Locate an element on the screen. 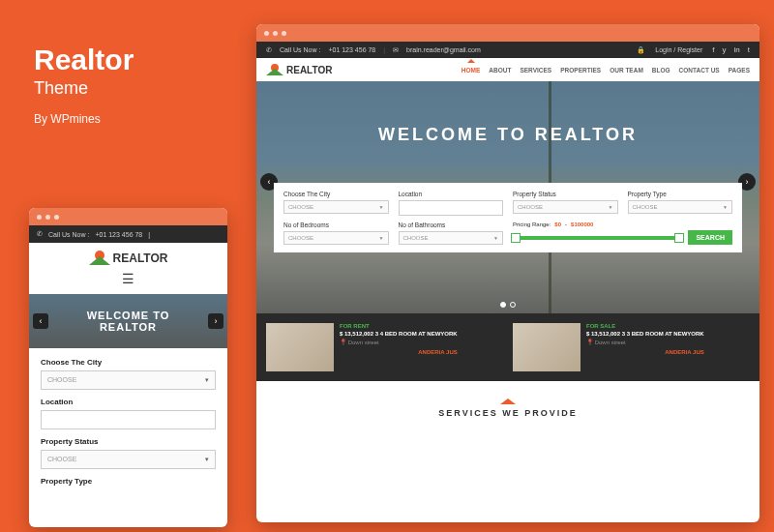 The width and height of the screenshot is (774, 532). bedrooms-select: CHOOSE is located at coordinates (337, 238).